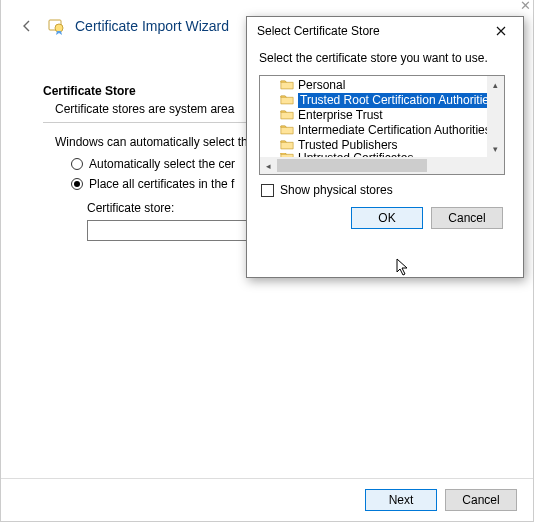 The width and height of the screenshot is (534, 522). Describe the element at coordinates (77, 184) in the screenshot. I see `radio-checked-icon` at that location.